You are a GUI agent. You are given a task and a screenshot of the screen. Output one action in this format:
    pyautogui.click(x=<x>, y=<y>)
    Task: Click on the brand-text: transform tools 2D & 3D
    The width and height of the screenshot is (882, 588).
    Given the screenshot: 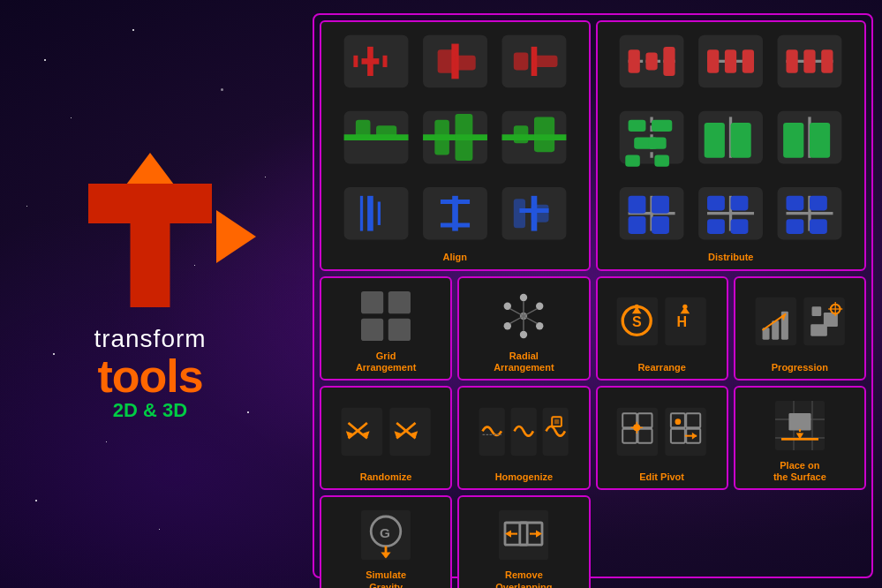 What is the action you would take?
    pyautogui.click(x=150, y=373)
    